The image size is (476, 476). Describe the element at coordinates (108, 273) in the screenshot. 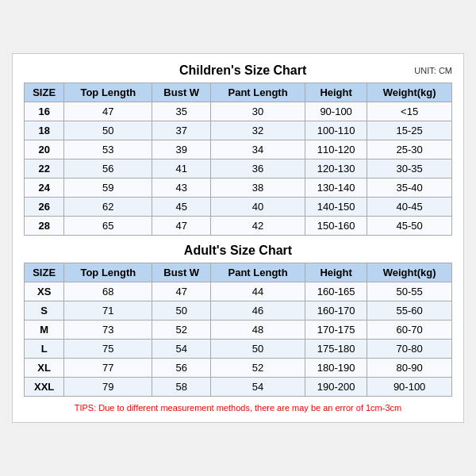

I see `adult-col-top-length: Top Length` at that location.